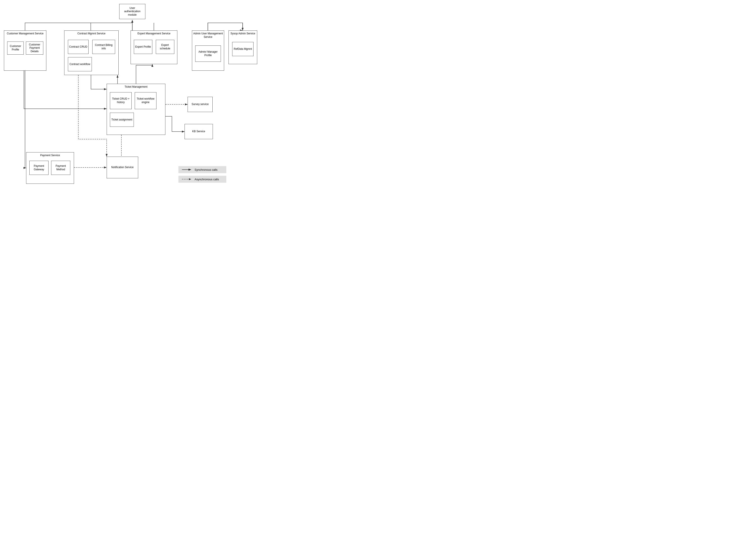 The image size is (756, 535). I want to click on architecture-diagram: User authentication module Customer Mana…, so click(131, 98).